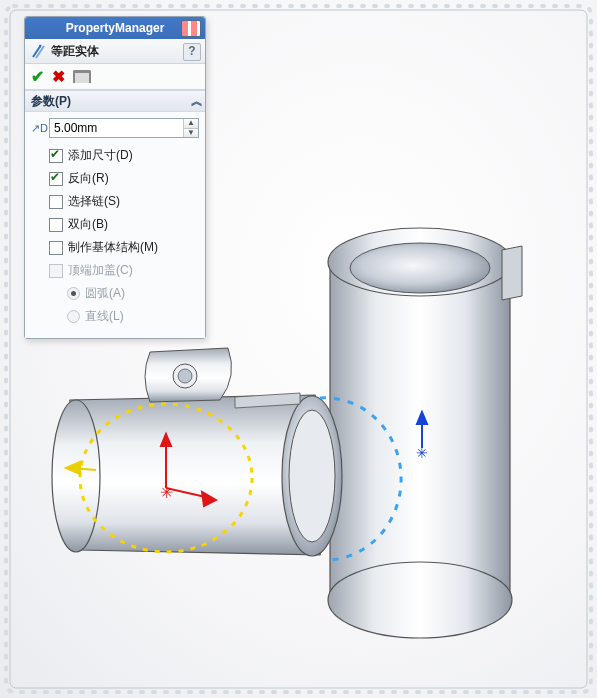 This screenshot has width=597, height=698. Describe the element at coordinates (115, 270) in the screenshot. I see `option-cap-ends: 顶端加盖(C)` at that location.